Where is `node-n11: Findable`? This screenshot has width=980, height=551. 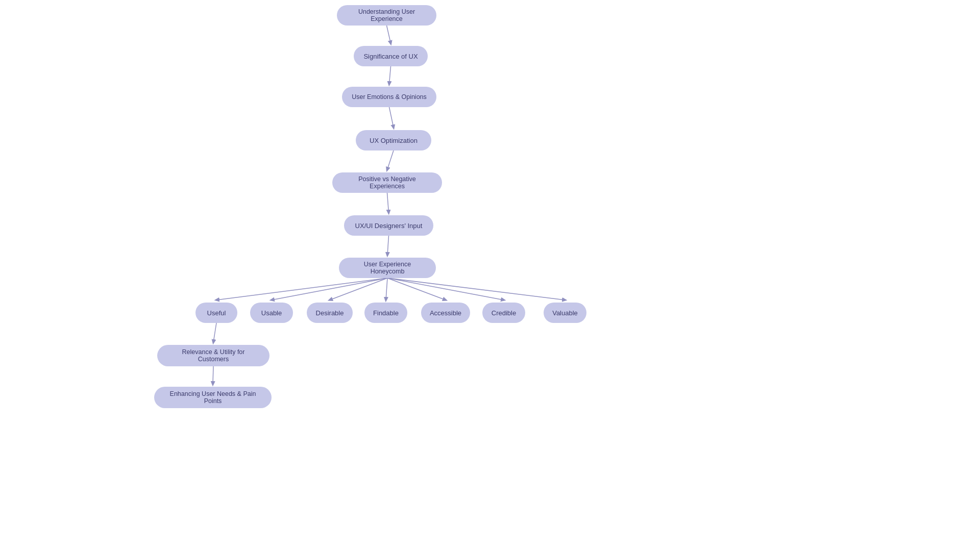 node-n11: Findable is located at coordinates (386, 313).